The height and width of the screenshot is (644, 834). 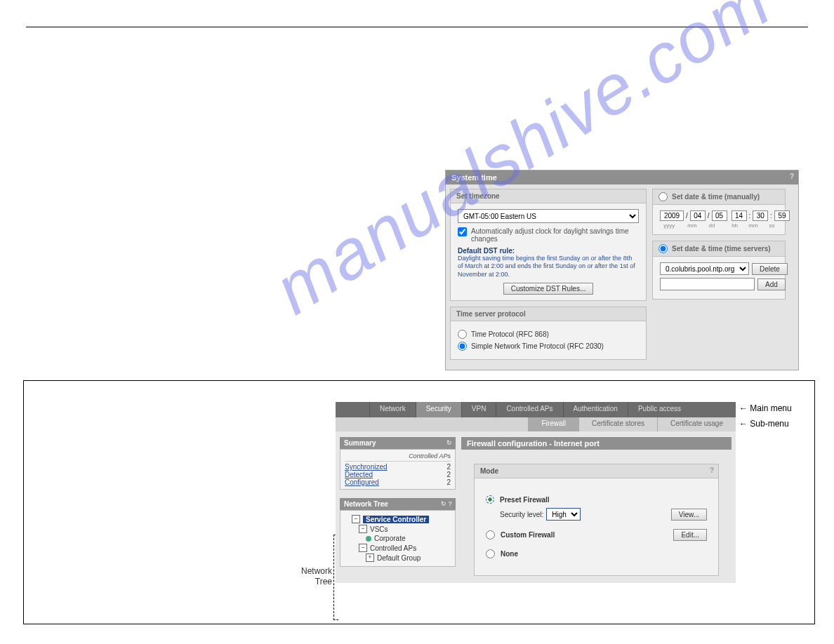 What do you see at coordinates (548, 216) in the screenshot?
I see `timezone-select: GMT-05:00 Eastern US` at bounding box center [548, 216].